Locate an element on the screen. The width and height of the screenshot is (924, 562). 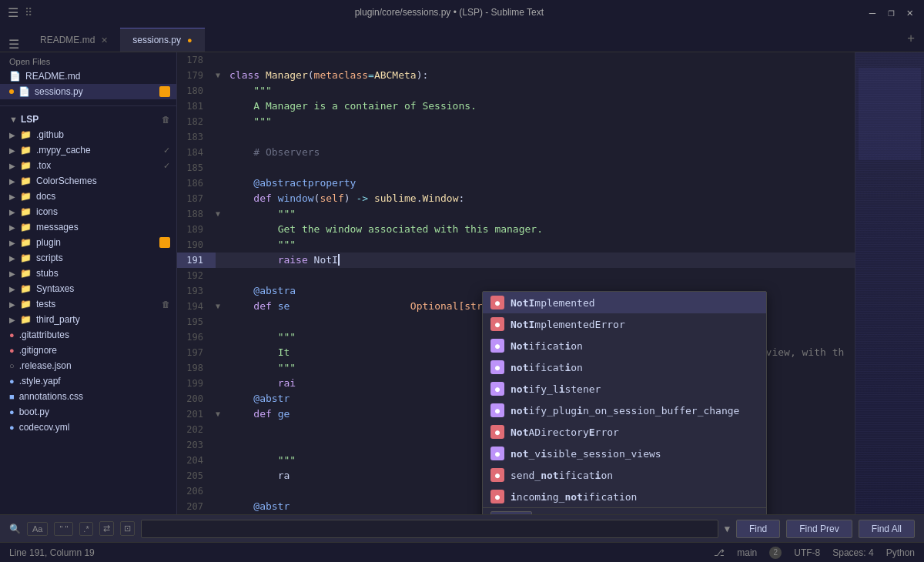
ac-item-not-visible: ● not_visible_session_views is located at coordinates (624, 453).